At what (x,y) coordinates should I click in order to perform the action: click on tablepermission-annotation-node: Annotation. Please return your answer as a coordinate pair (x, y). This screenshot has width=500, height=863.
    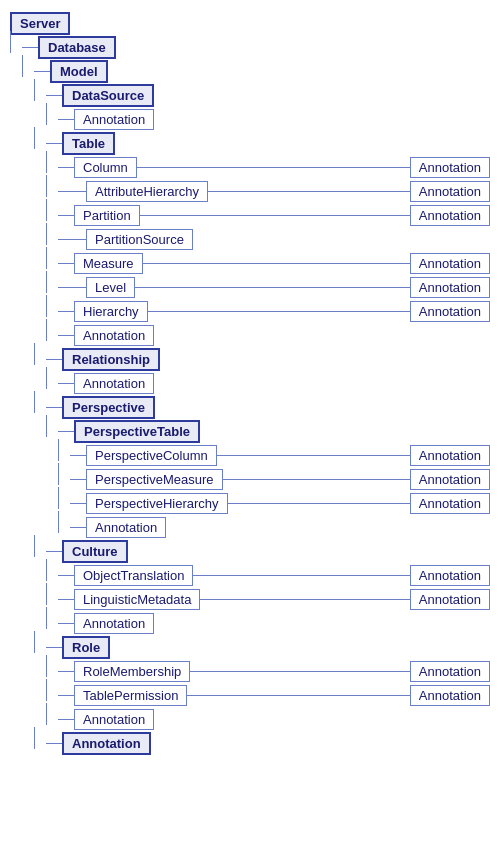
    Looking at the image, I should click on (450, 696).